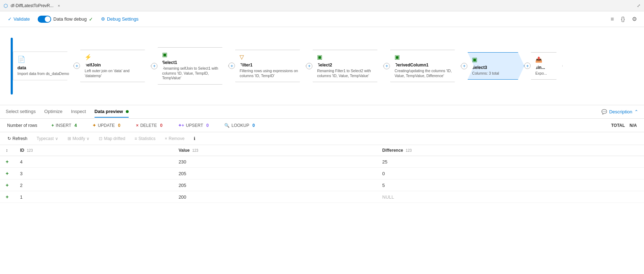 Image resolution: width=644 pixels, height=274 pixels. Describe the element at coordinates (499, 66) in the screenshot. I see `node-select3: ▣ Select3 Columns: 3 total +` at that location.